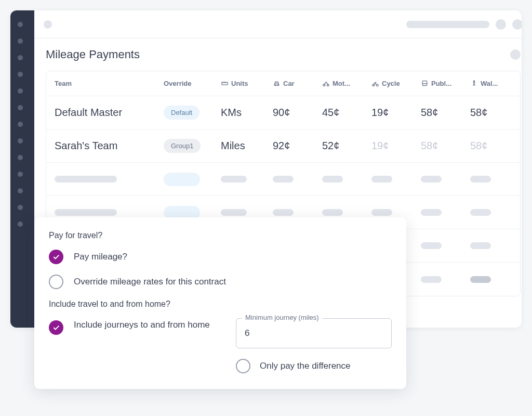 This screenshot has height=416, width=532. I want to click on min-journey-input, so click(314, 333).